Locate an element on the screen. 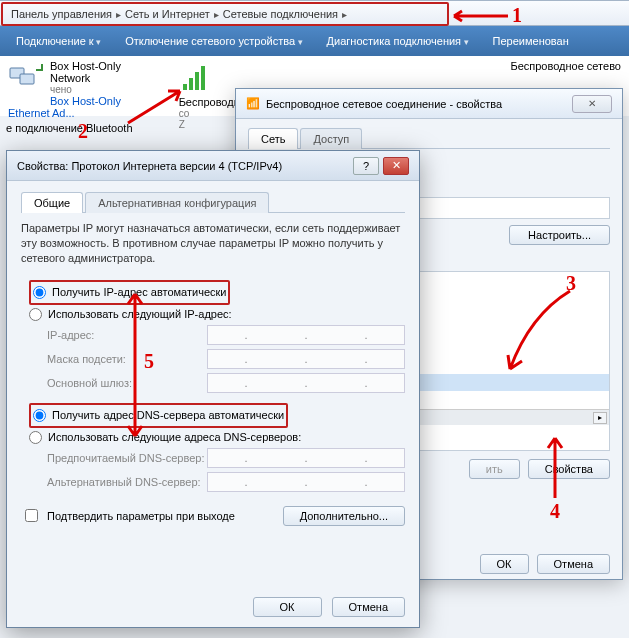  connection-adapter: Box Host-Only Ethernet Ad... is located at coordinates (78, 107).